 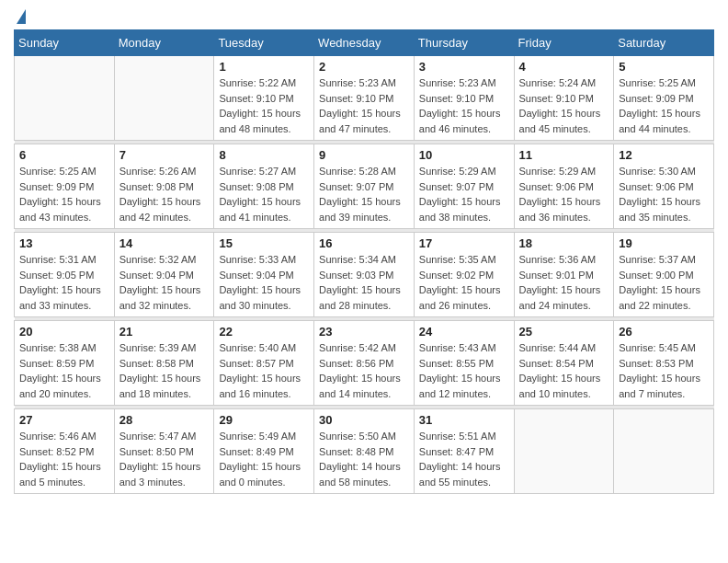 I want to click on day-number: 14, so click(x=165, y=243).